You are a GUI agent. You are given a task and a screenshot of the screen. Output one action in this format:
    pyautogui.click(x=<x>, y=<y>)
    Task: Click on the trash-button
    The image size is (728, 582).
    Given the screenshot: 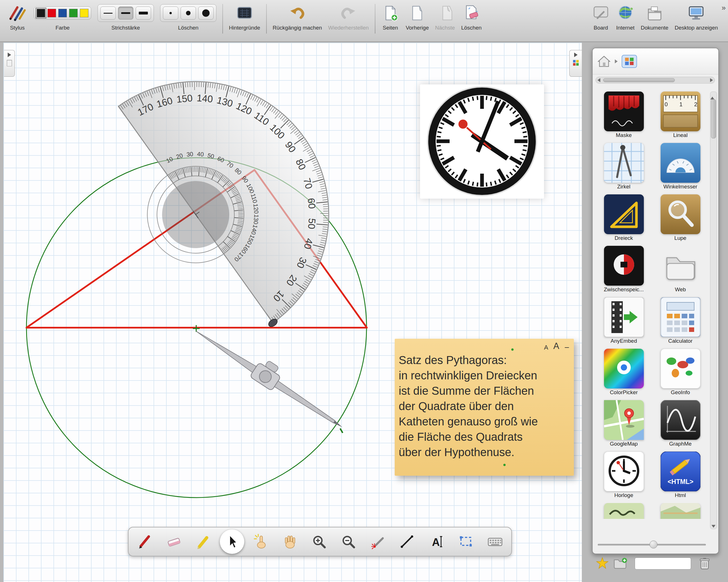 What is the action you would take?
    pyautogui.click(x=705, y=563)
    